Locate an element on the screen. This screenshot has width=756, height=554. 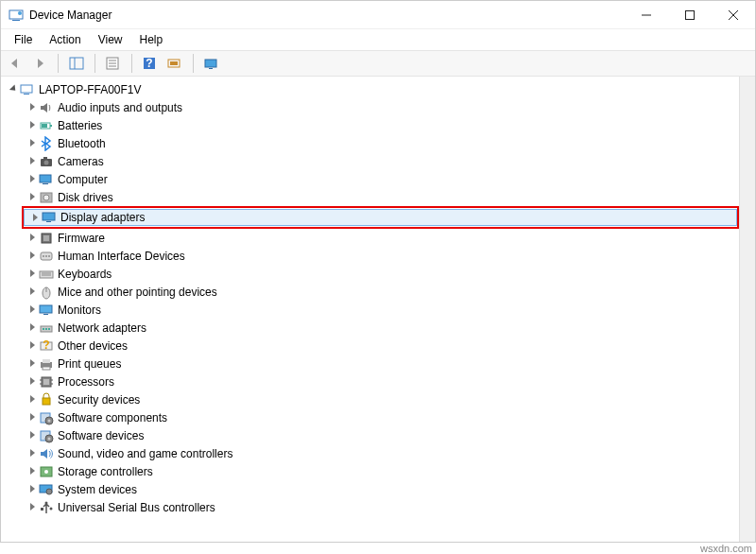
tree-item: Firmware is located at coordinates (380, 238).